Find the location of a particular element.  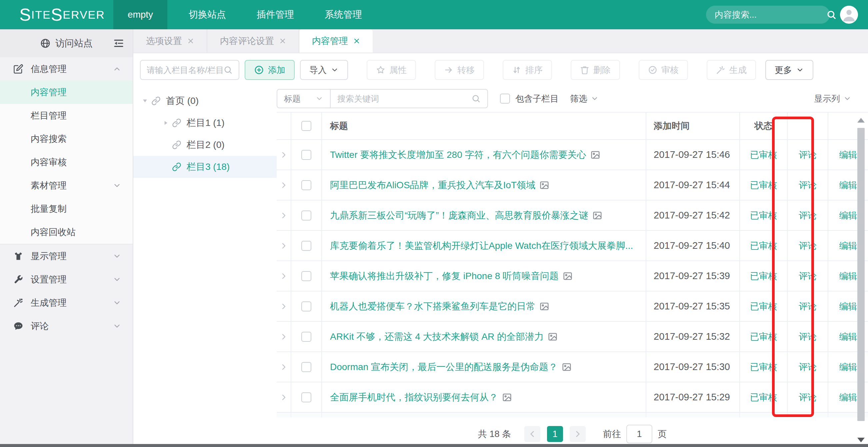

caret-down-icon is located at coordinates (145, 101).